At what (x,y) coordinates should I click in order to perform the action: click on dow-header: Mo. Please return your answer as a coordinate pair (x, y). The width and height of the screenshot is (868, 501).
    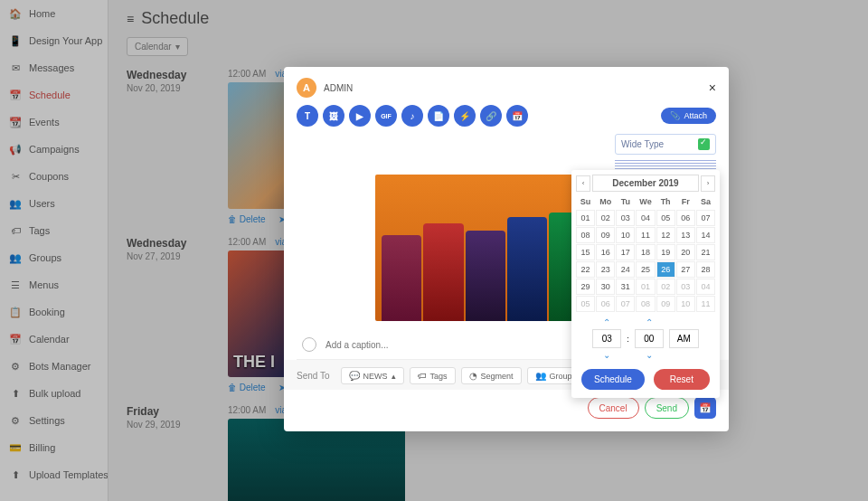
    Looking at the image, I should click on (606, 202).